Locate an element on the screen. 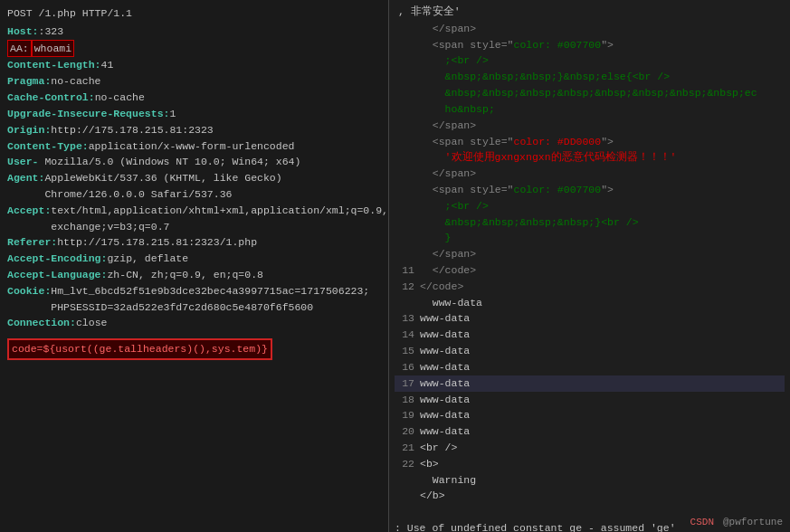 This screenshot has width=790, height=532. connection-line: Connection: close is located at coordinates (194, 323).